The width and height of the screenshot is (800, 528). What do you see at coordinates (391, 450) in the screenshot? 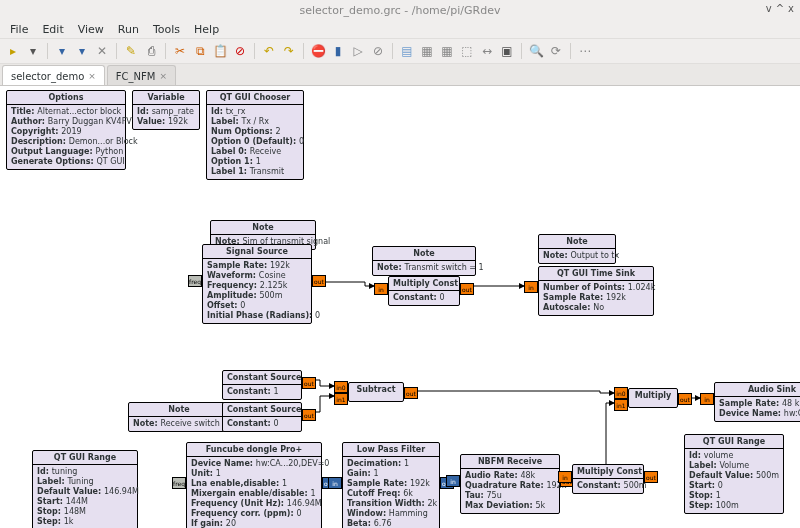
I see `block-title: Low Pass Filter` at bounding box center [391, 450].